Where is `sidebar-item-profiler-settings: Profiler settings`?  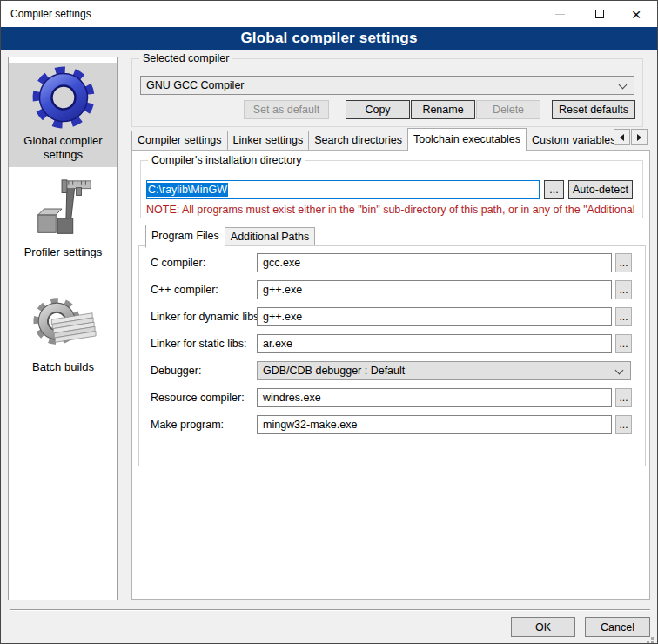 sidebar-item-profiler-settings: Profiler settings is located at coordinates (63, 220).